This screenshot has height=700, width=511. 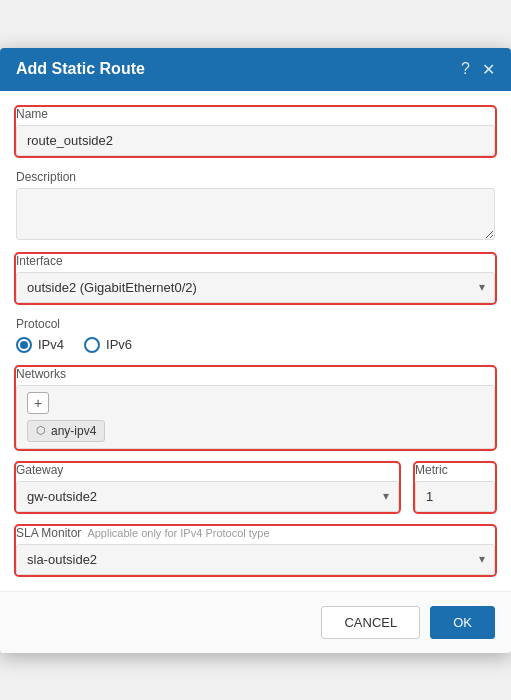 What do you see at coordinates (208, 496) in the screenshot?
I see `gateway-select-wrapper: gw-outside2 ▾` at bounding box center [208, 496].